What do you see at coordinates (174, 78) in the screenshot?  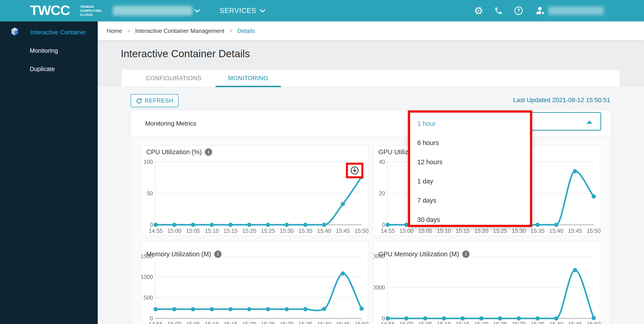 I see `tab-configurations: CONFIGURATIONS` at bounding box center [174, 78].